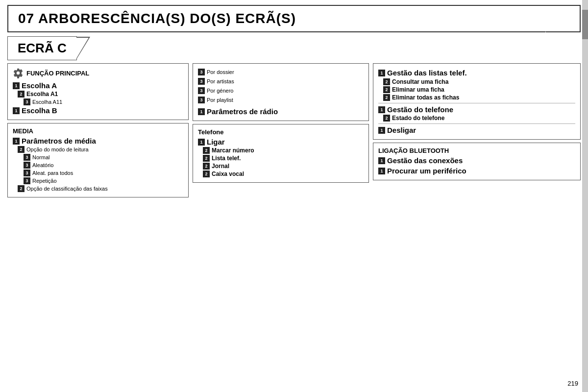 Image resolution: width=588 pixels, height=392 pixels. I want to click on badge-gt-1: 1, so click(382, 110).